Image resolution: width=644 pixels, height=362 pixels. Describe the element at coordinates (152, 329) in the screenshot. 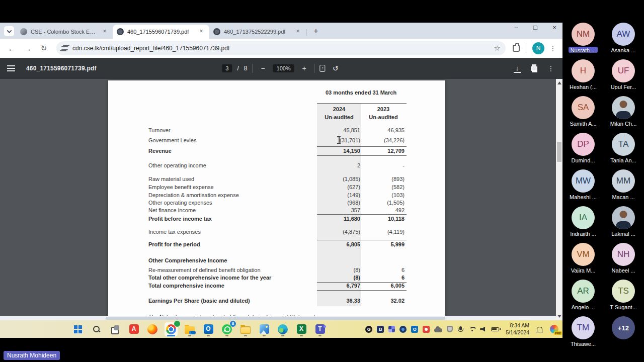

I see `firefox-icon` at that location.